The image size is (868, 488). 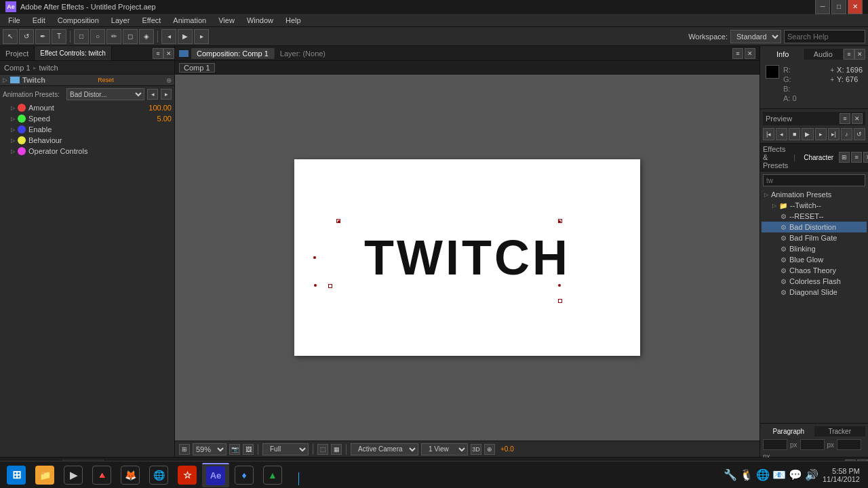 What do you see at coordinates (285, 449) in the screenshot?
I see `quality-select: Full Half Quarter` at bounding box center [285, 449].